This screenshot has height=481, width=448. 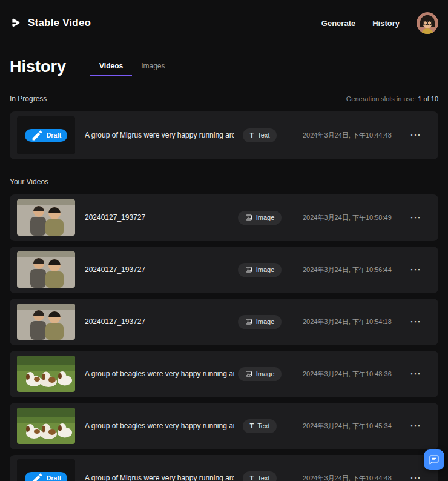 What do you see at coordinates (153, 69) in the screenshot?
I see `tab-images: Images` at bounding box center [153, 69].